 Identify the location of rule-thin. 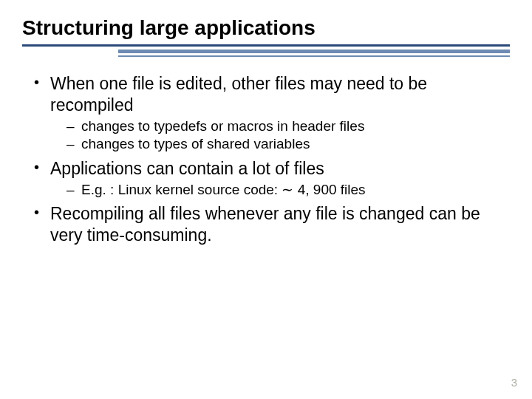
(314, 56).